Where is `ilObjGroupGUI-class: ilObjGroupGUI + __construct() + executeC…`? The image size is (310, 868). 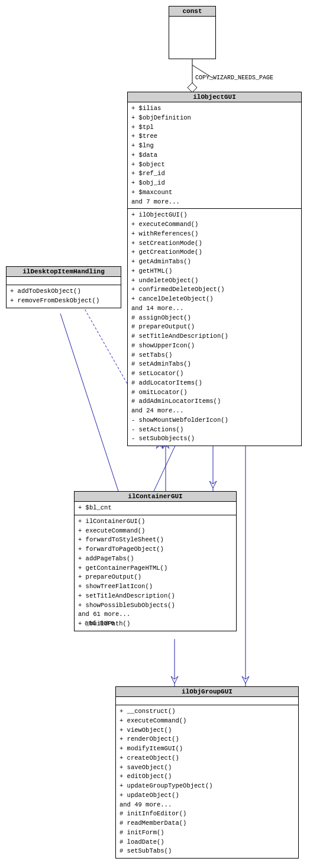 ilObjGroupGUI-class: ilObjGroupGUI + __construct() + executeC… is located at coordinates (207, 773).